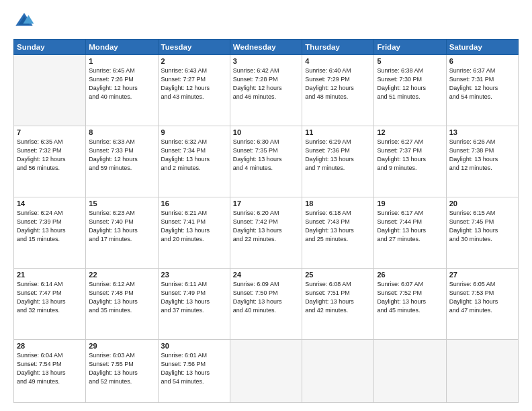 This screenshot has height=411, width=532. I want to click on column-header-thursday: Thursday, so click(339, 47).